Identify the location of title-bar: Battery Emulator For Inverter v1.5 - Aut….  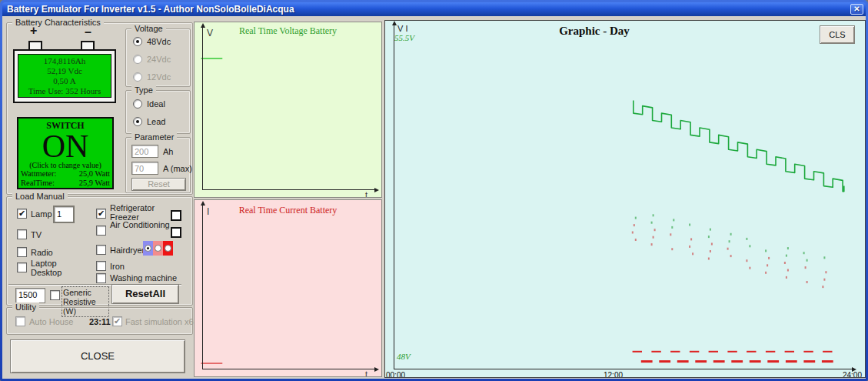
(434, 9).